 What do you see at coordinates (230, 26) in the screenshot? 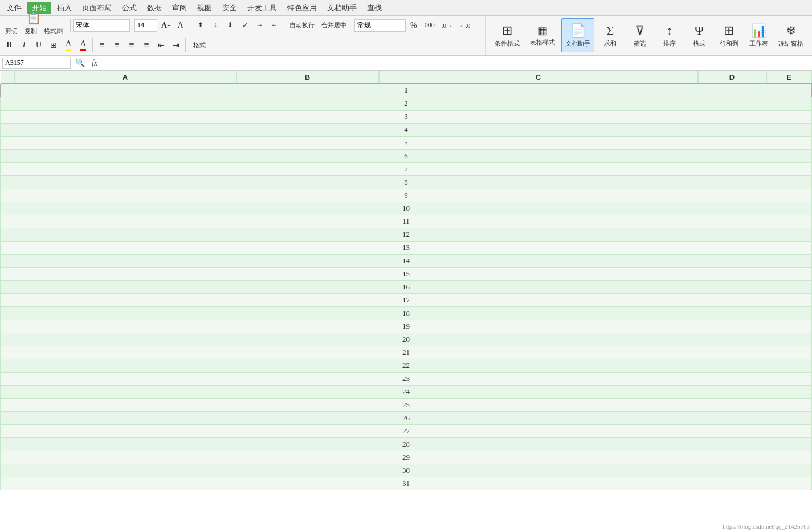
I see `align-bottom-button: ⬇` at bounding box center [230, 26].